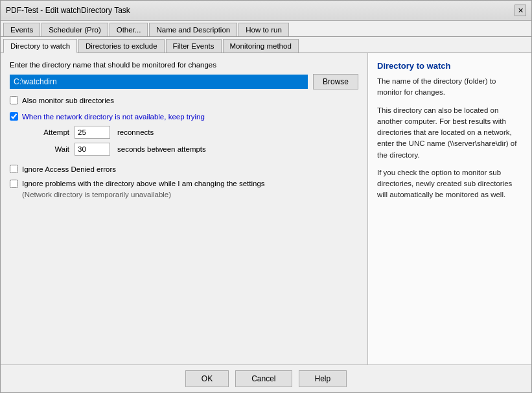  What do you see at coordinates (236, 149) in the screenshot?
I see `seconds-label: seconds between attempts` at bounding box center [236, 149].